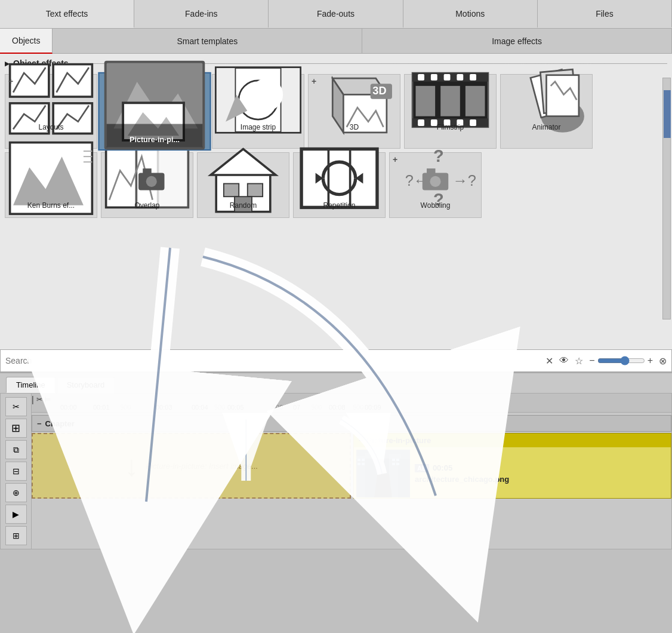  What do you see at coordinates (512, 473) in the screenshot?
I see `pip-track-content: AB 00:05 architecture_chicago.png` at bounding box center [512, 473].